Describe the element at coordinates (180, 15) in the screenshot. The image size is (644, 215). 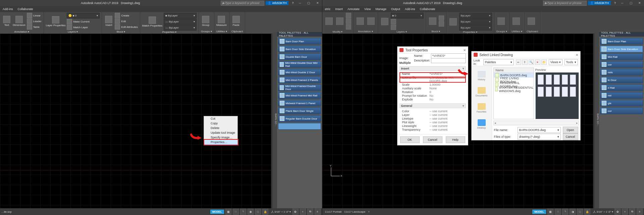
I see `color-dropdown: ■ ByLayer▾` at that location.